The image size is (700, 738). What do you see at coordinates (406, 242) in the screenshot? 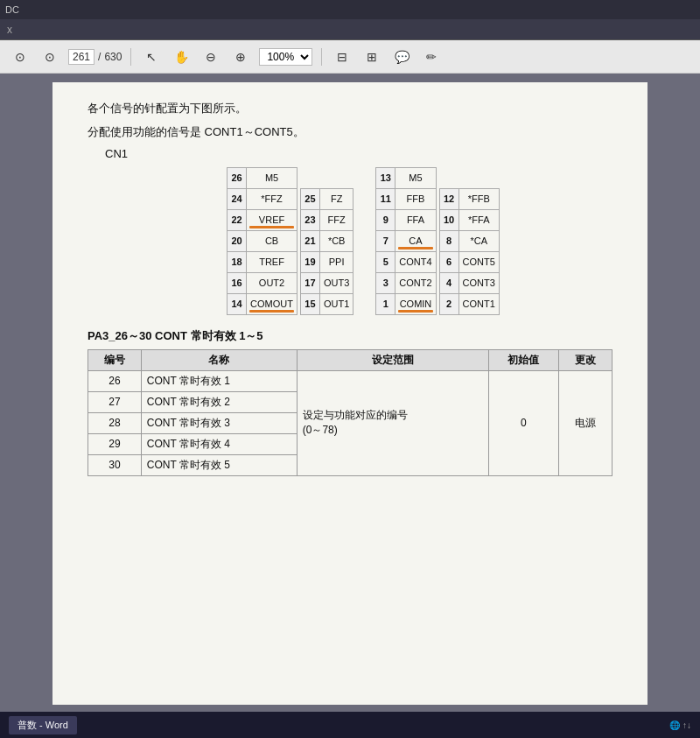
I see `right-main-block: 13 M5 11 FFB 9 FFA 7 CA` at bounding box center [406, 242].